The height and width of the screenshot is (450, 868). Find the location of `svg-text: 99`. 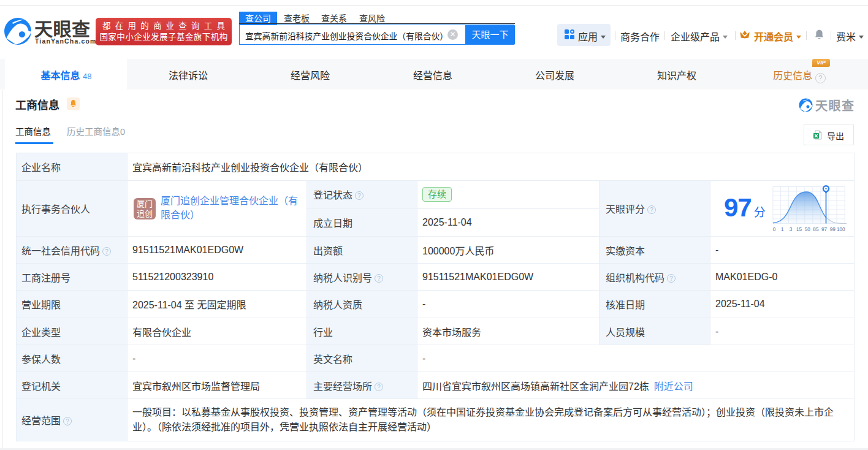

svg-text: 99 is located at coordinates (832, 229).